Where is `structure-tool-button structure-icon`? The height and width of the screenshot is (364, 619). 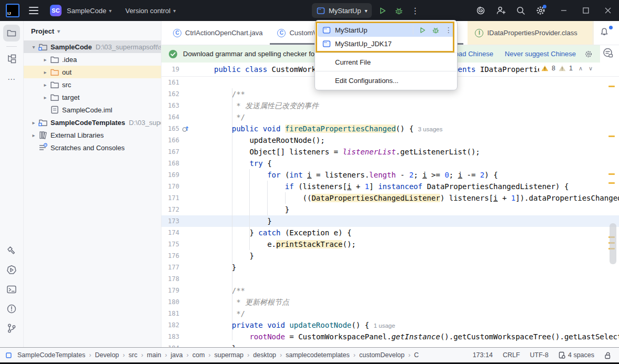
structure-tool-button structure-icon is located at coordinates (12, 59).